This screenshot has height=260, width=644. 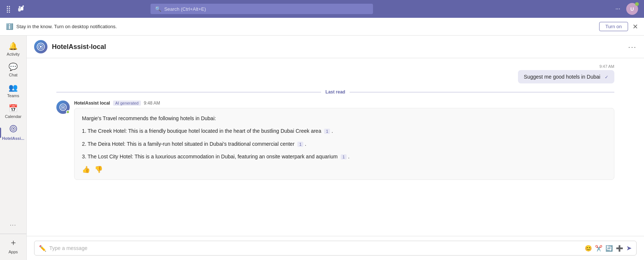 I want to click on close-notification-button: ✕, so click(x=635, y=27).